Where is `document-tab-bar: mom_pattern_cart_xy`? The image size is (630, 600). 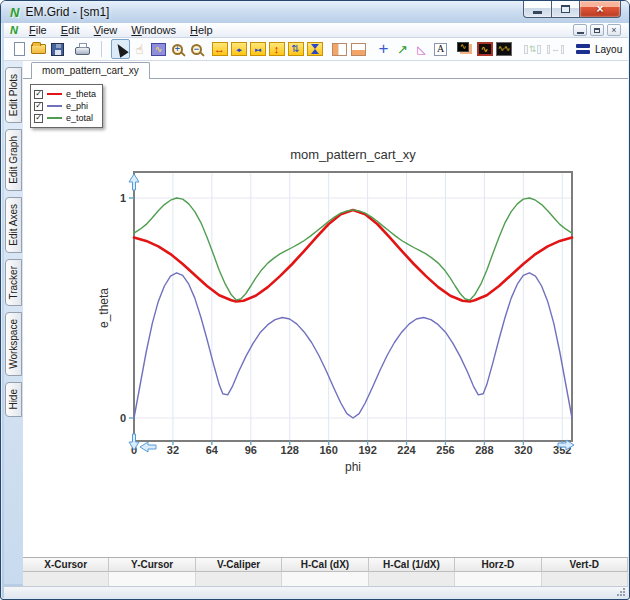 document-tab-bar: mom_pattern_cart_xy is located at coordinates (326, 70).